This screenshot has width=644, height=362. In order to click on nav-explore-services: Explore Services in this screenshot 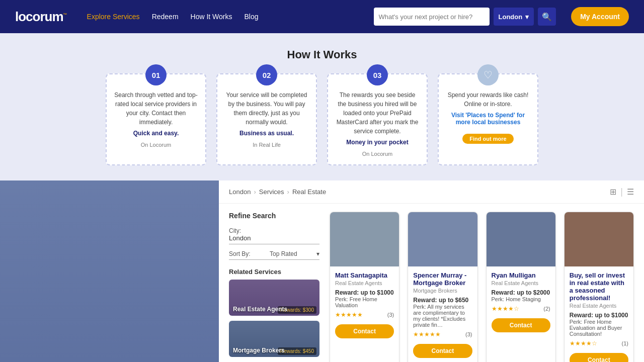, I will do `click(114, 17)`.